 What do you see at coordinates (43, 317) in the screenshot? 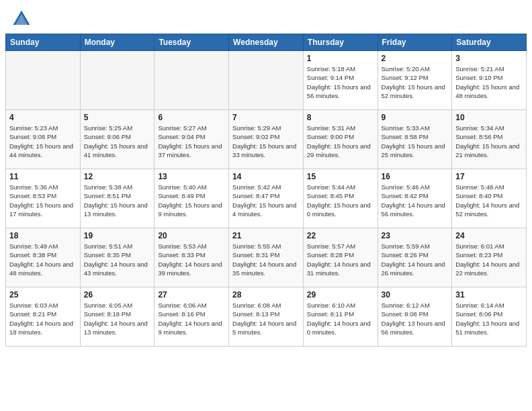
I see `day-cell: 25Sunrise: 6:03 AM Sunset: 8:21 PM Dayli…` at bounding box center [43, 317].